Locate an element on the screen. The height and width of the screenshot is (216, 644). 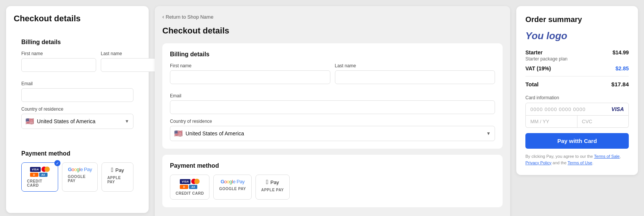
middle-mastercard-icon is located at coordinates (195, 181).